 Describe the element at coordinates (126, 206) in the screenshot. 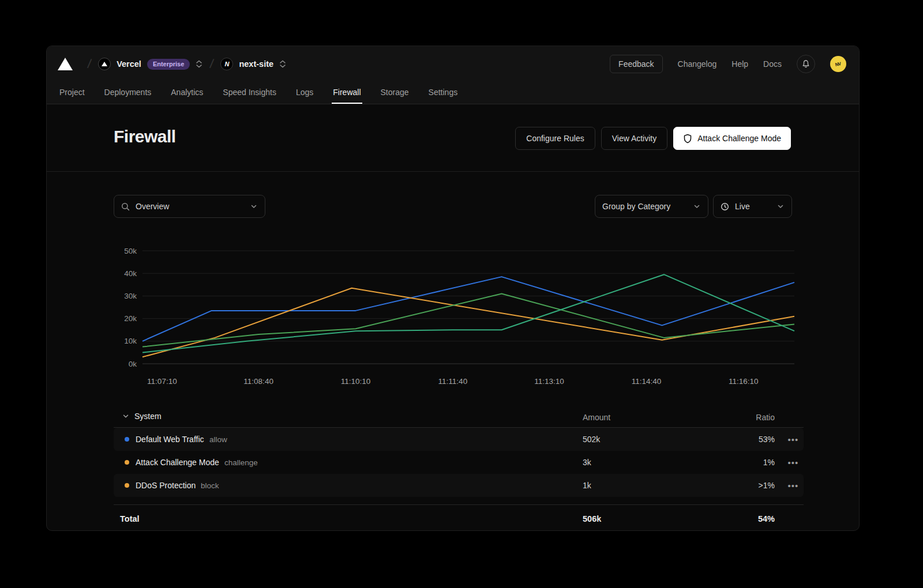

I see `search-icon` at that location.